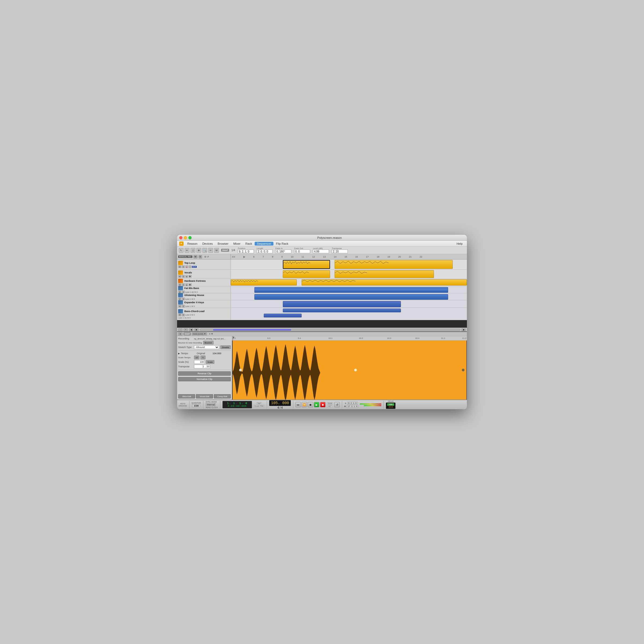  Describe the element at coordinates (217, 250) in the screenshot. I see `tool-mute: M` at that location.